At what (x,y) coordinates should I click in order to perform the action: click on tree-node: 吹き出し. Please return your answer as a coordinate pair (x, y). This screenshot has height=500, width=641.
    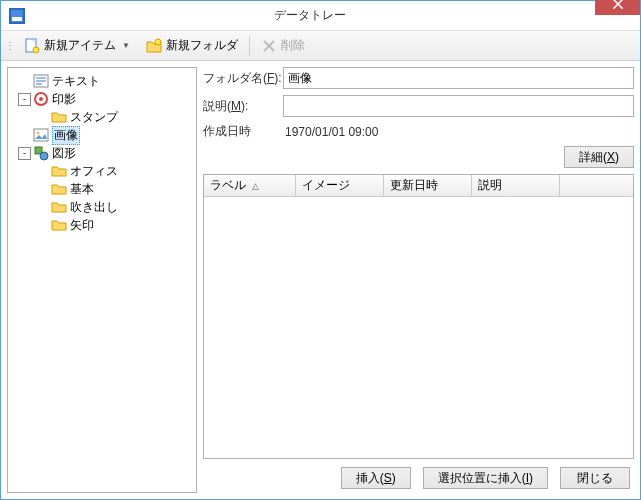
    Looking at the image, I should click on (102, 207).